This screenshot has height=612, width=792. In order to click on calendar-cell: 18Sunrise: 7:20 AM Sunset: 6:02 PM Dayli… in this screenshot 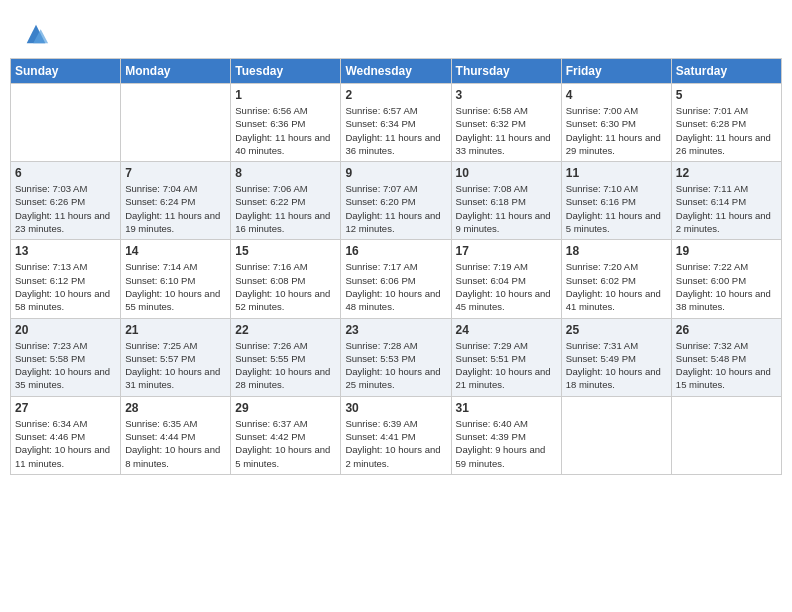, I will do `click(616, 279)`.